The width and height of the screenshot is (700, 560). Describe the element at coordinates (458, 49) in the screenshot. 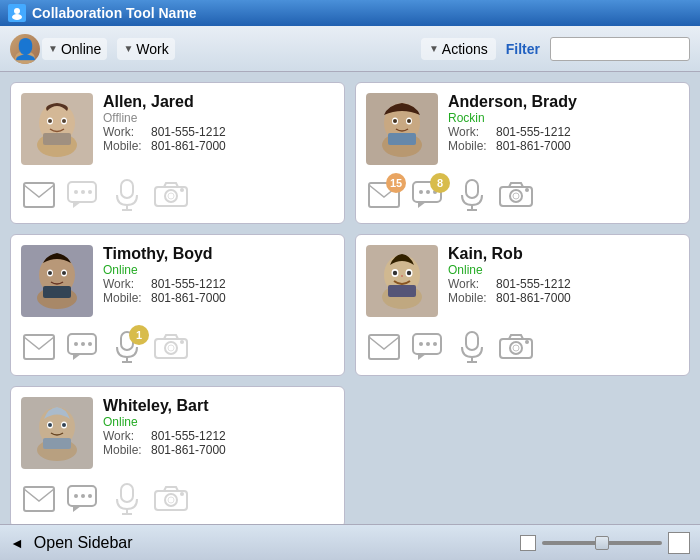

I see `actions-dropdown: ▼ Actions` at that location.